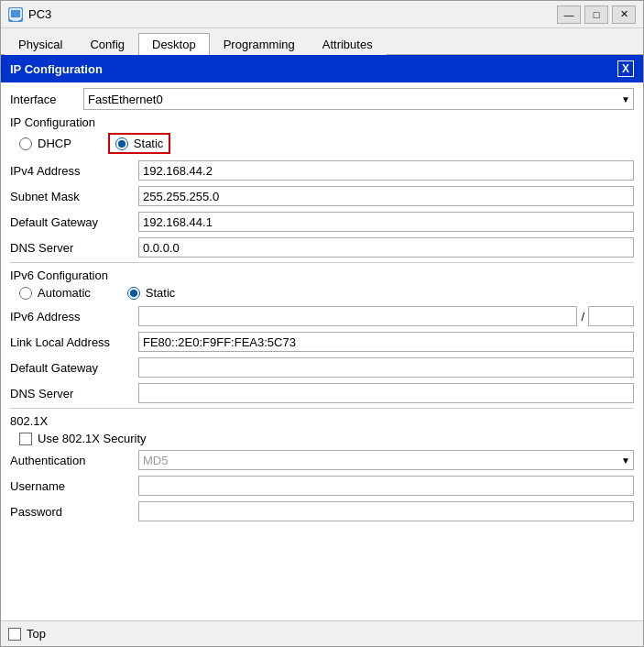 The width and height of the screenshot is (644, 647). Describe the element at coordinates (74, 247) in the screenshot. I see `dns-server-label: DNS Server` at that location.